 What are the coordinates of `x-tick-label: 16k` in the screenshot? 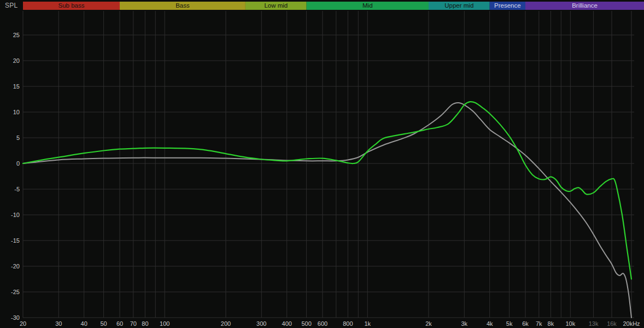 It's located at (612, 324).